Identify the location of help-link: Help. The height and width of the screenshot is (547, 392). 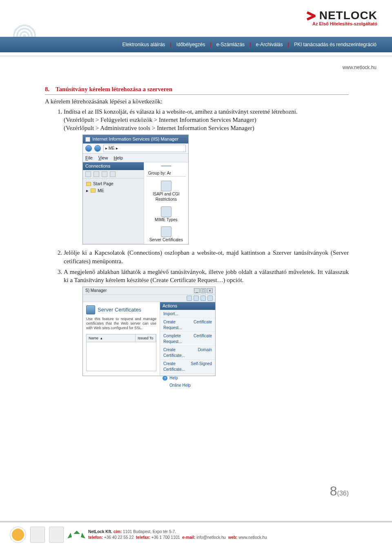
(174, 378).